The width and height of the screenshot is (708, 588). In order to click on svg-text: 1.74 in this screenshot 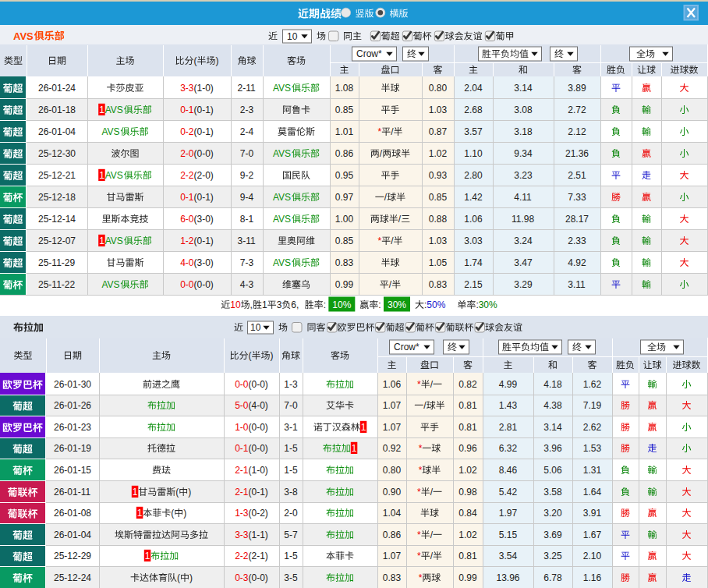, I will do `click(473, 263)`.